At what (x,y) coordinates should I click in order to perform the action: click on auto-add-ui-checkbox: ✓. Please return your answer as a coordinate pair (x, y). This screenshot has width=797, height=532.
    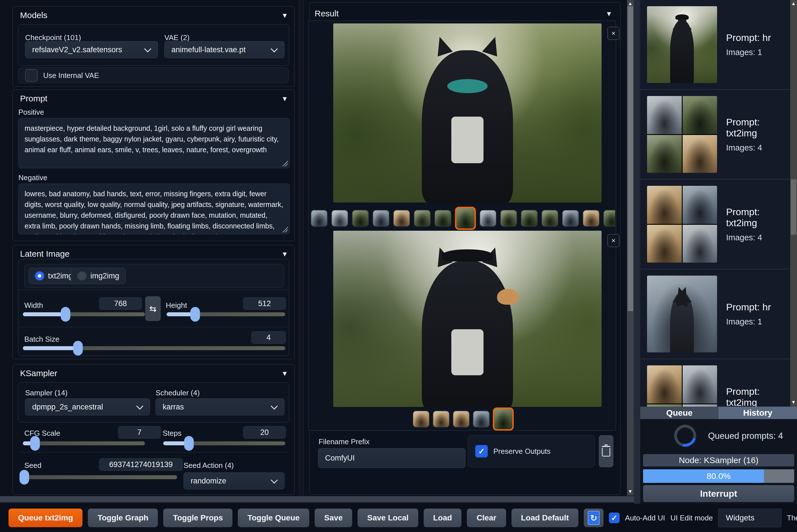
    Looking at the image, I should click on (614, 518).